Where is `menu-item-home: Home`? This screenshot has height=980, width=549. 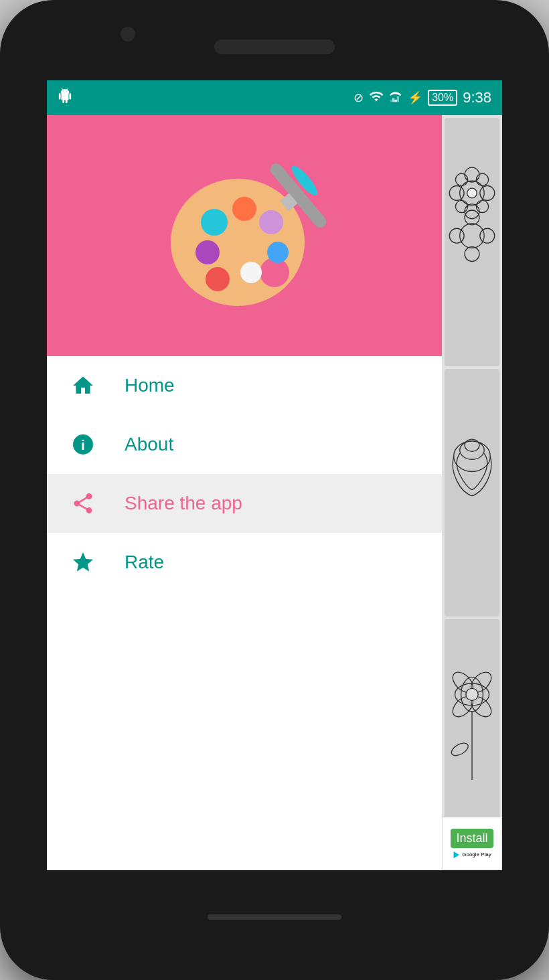 menu-item-home: Home is located at coordinates (244, 386).